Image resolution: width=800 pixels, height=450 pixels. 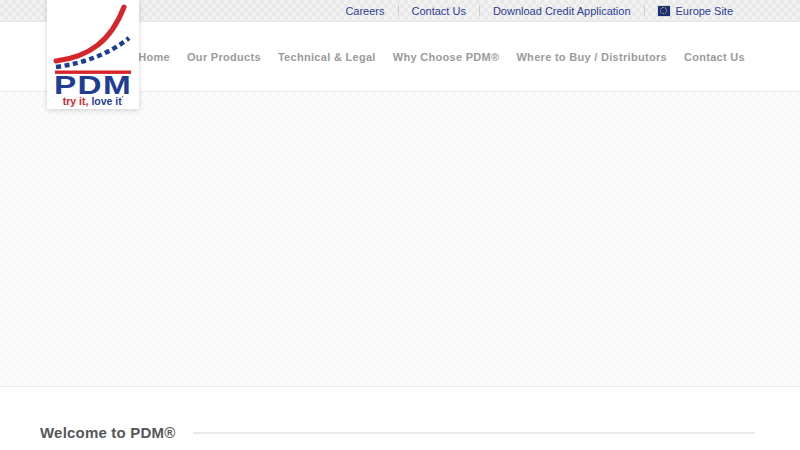 What do you see at coordinates (562, 11) in the screenshot?
I see `topbar-link-download-credit-application: Download Credit Application` at bounding box center [562, 11].